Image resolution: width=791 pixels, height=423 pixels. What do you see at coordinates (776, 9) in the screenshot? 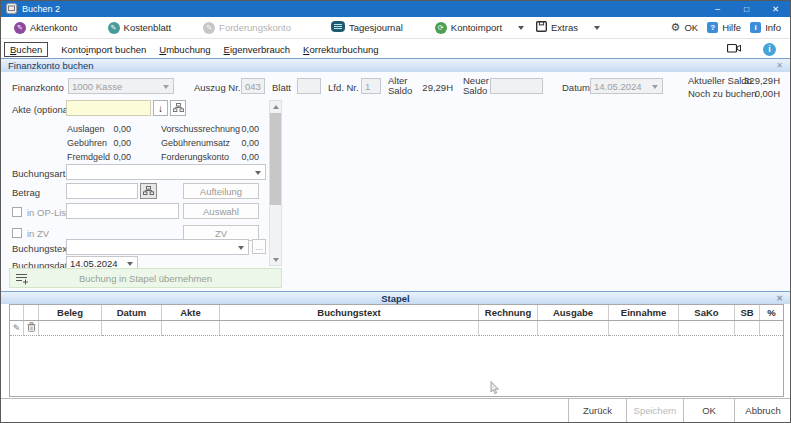
I see `close-button: ✕` at bounding box center [776, 9].